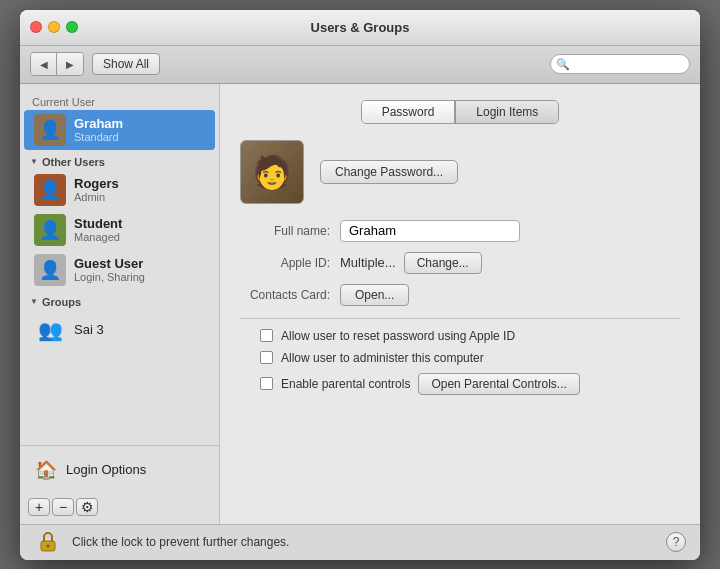 This screenshot has height=569, width=720. I want to click on show-all-button: Show All, so click(126, 64).